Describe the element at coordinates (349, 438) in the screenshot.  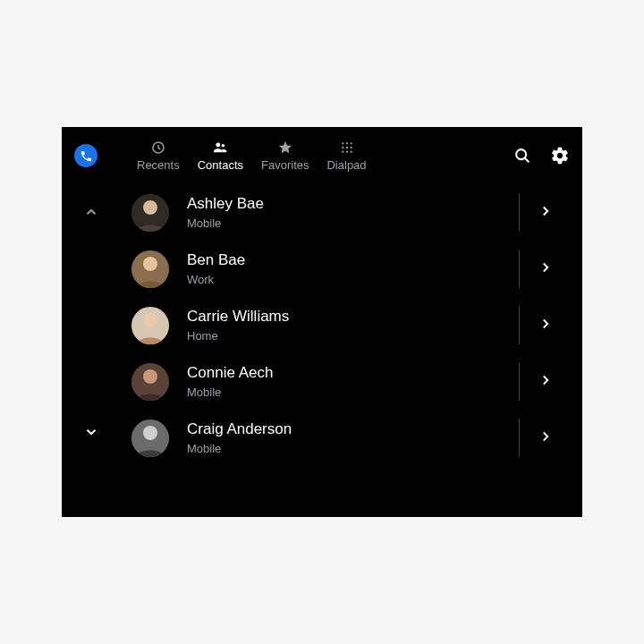
I see `contact-row: Craig Anderson Mobile` at that location.